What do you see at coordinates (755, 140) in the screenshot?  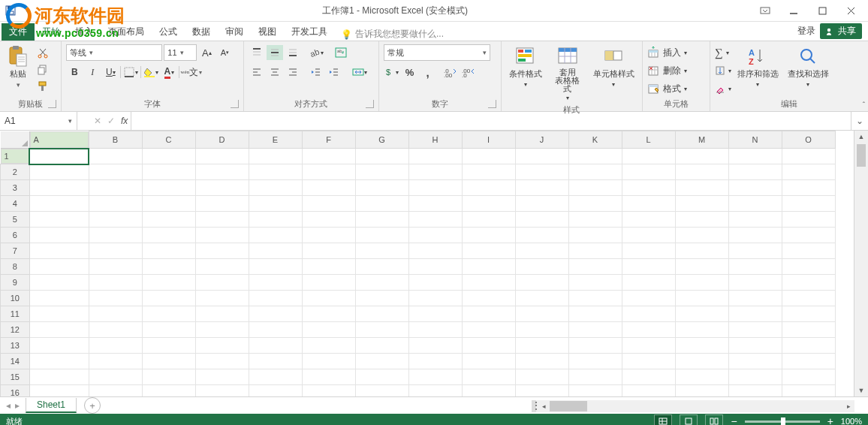 I see `column-header: N` at bounding box center [755, 140].